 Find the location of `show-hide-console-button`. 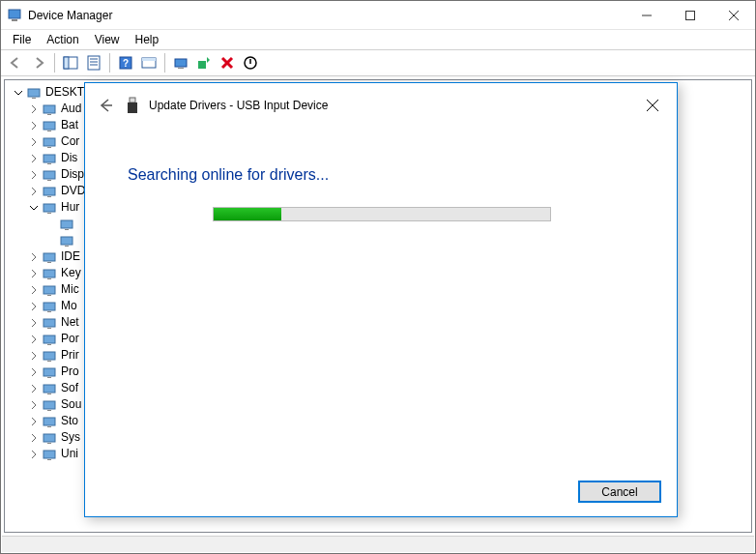

show-hide-console-button is located at coordinates (71, 63).